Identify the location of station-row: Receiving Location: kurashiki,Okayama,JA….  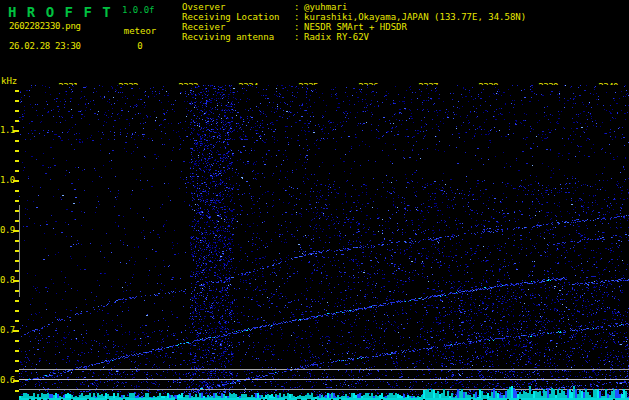
(354, 17).